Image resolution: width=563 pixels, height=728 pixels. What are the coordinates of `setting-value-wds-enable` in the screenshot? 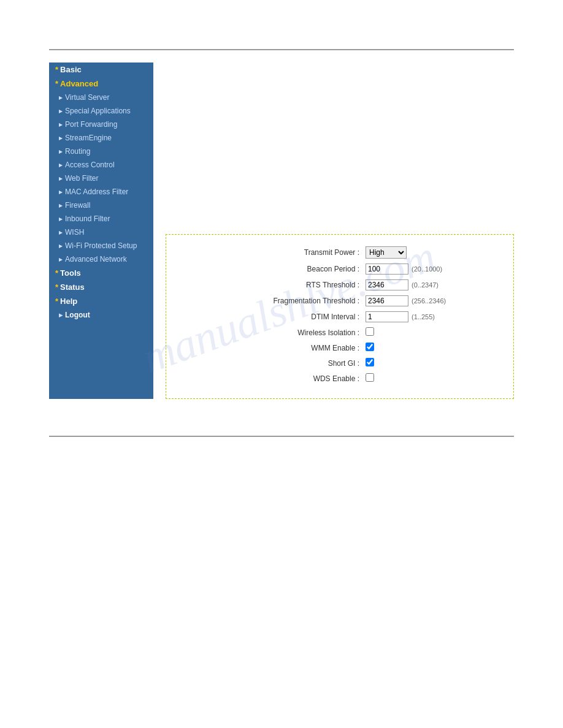 It's located at (432, 379).